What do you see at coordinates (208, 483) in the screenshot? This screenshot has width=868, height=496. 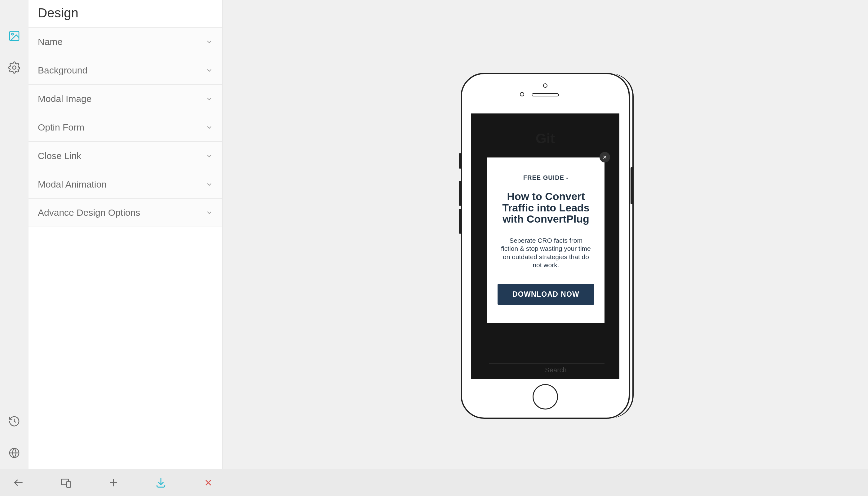 I see `close-editor-button` at bounding box center [208, 483].